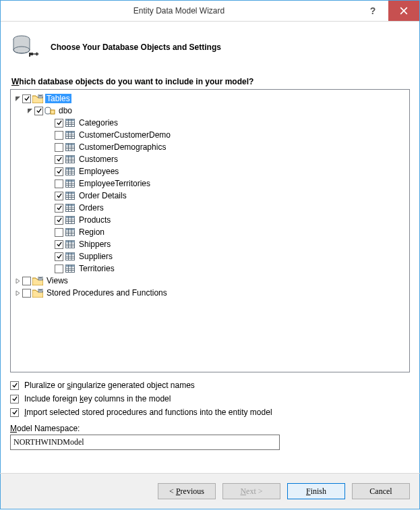 This screenshot has width=420, height=529. I want to click on node-label: Views, so click(57, 281).